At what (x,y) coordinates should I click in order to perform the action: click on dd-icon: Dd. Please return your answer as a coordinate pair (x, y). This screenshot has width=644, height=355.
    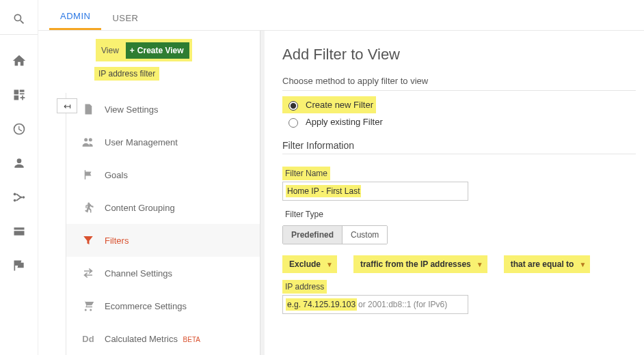
    Looking at the image, I should click on (88, 339).